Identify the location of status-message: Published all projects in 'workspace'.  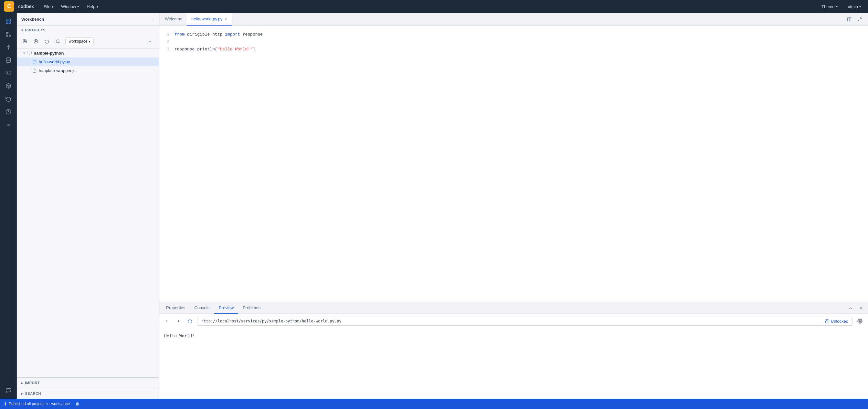
(40, 404).